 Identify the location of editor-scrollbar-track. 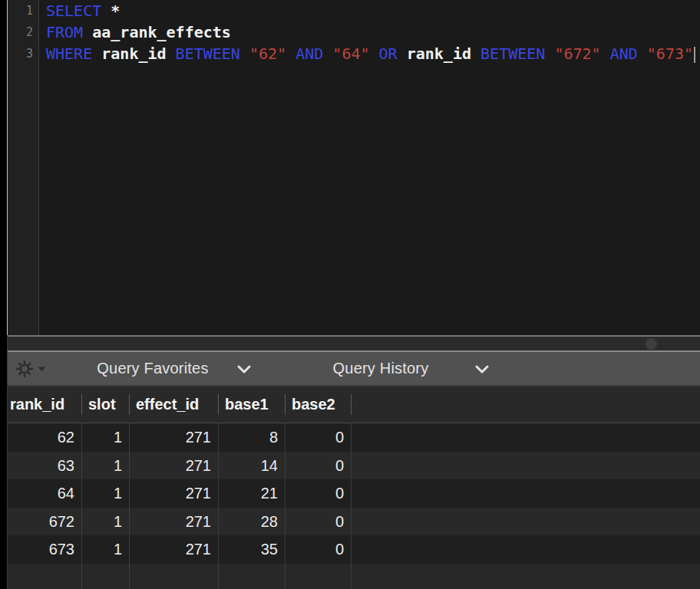
(354, 344).